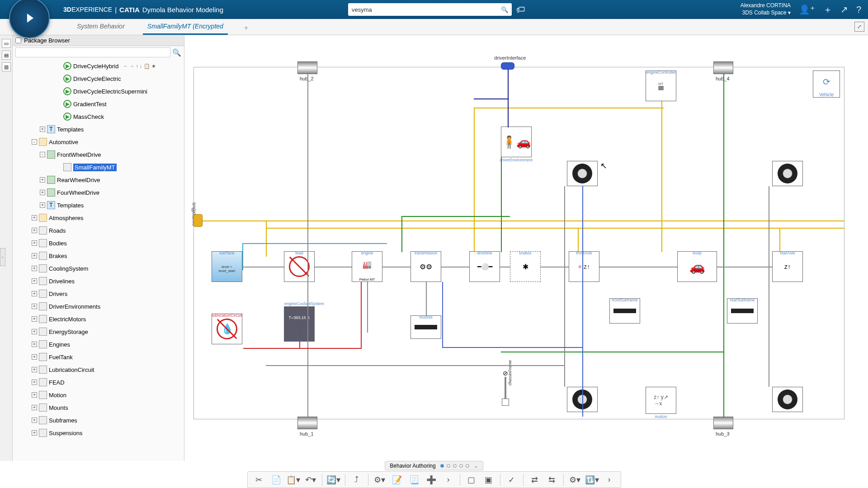  Describe the element at coordinates (99, 395) in the screenshot. I see `tree-item-motion: +Motion` at that location.